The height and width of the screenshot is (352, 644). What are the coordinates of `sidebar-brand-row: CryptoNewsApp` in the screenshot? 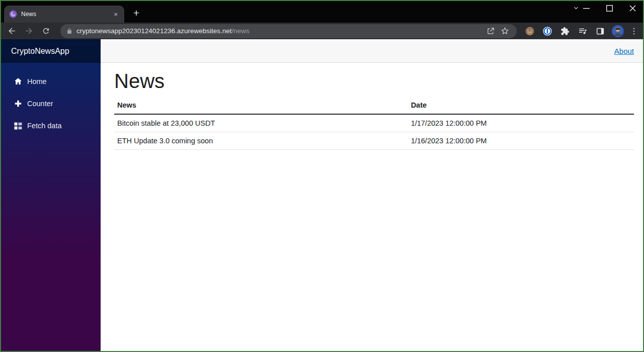 It's located at (50, 51).